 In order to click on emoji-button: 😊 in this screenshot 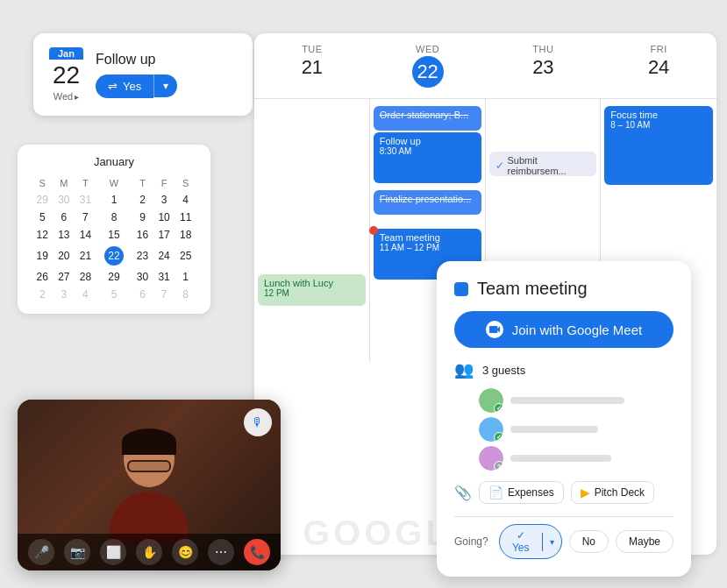, I will do `click(185, 552)`.